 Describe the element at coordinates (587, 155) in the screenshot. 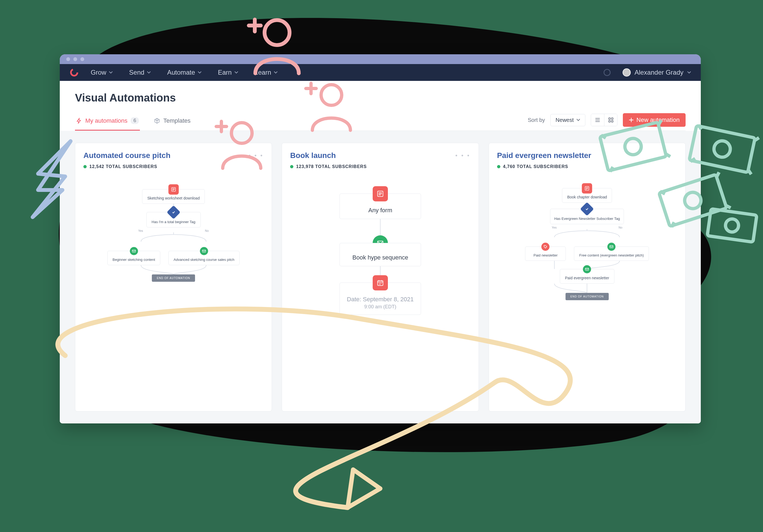

I see `card-title: Paid evergreen newsletter` at that location.